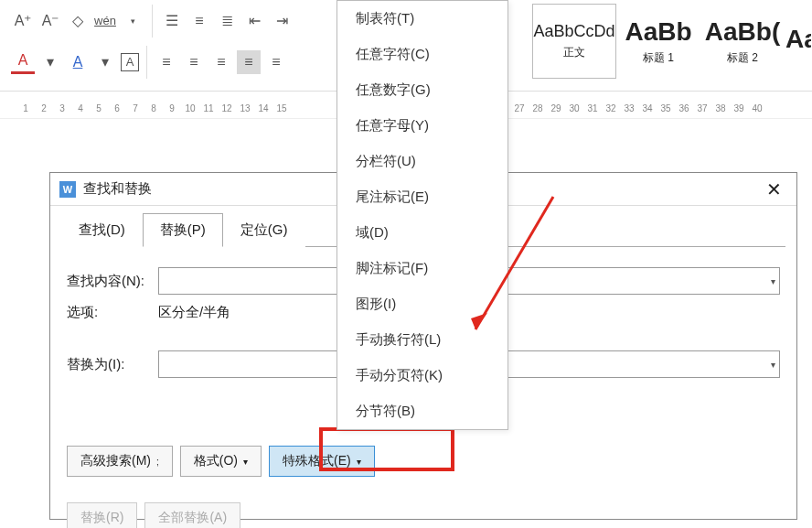 The image size is (812, 528). What do you see at coordinates (422, 269) in the screenshot?
I see `menu-footnote-mark: 脚注标记(F)` at bounding box center [422, 269].